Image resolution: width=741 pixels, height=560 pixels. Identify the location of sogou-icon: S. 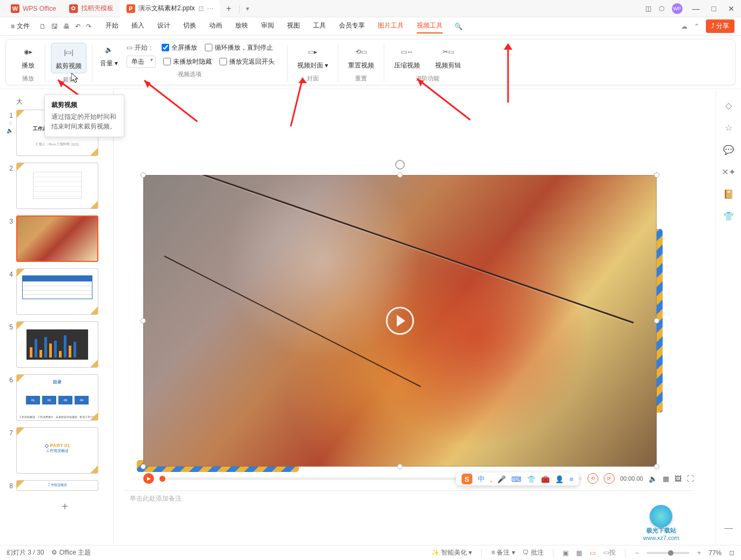
(467, 479).